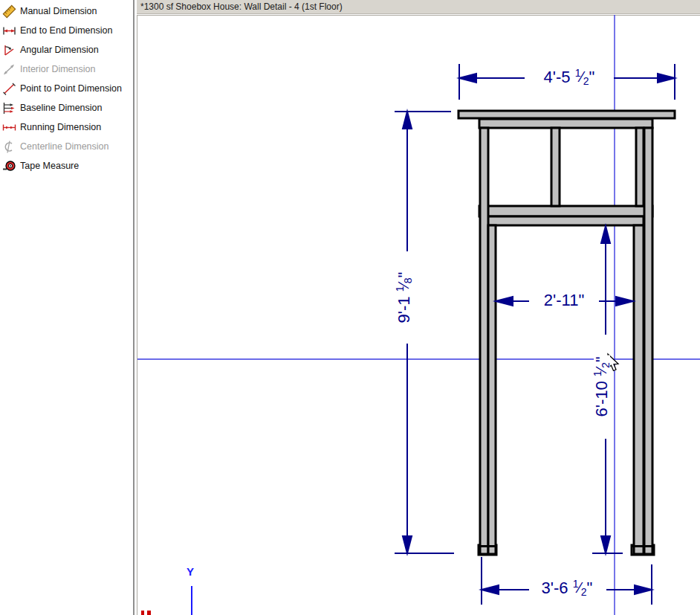  I want to click on tool-angular-dimension: Angular Dimension, so click(67, 50).